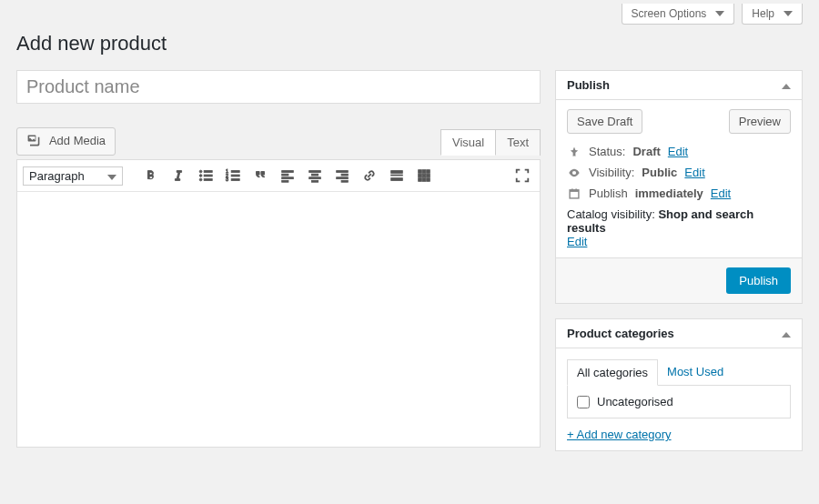 This screenshot has width=819, height=504. Describe the element at coordinates (759, 280) in the screenshot. I see `publish-button: Publish` at that location.